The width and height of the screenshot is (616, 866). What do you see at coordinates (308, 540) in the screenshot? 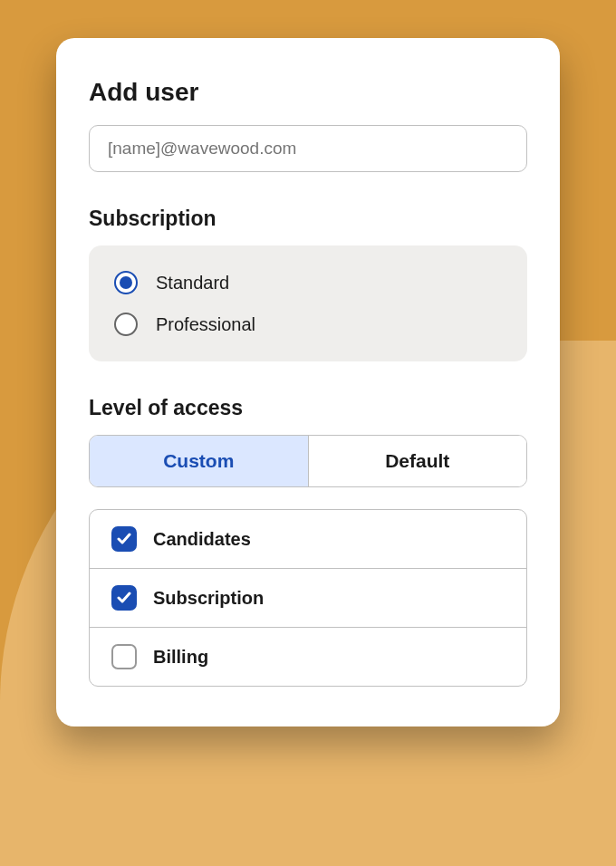
I see `permission-candidates: Candidates` at bounding box center [308, 540].